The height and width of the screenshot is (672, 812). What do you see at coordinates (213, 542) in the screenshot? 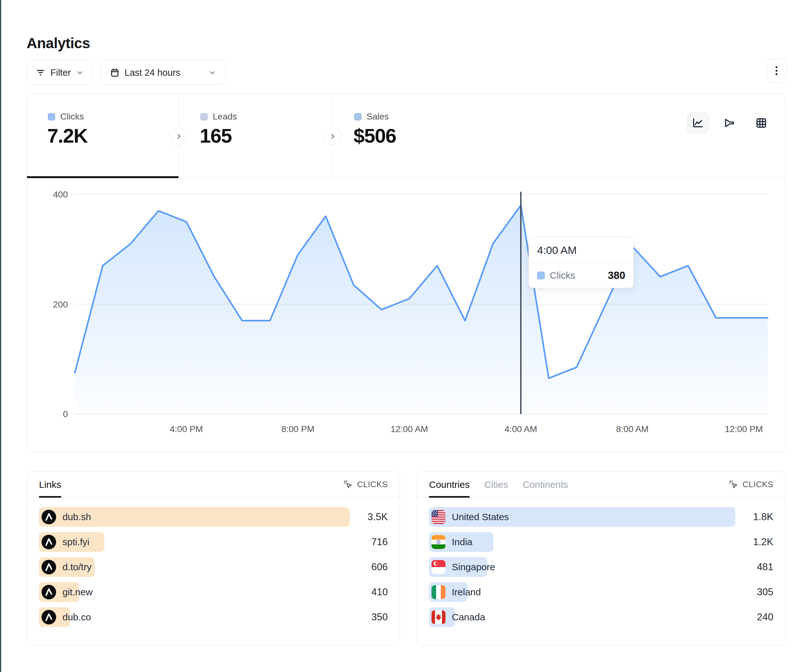
I see `data-row: spti.fyi716` at bounding box center [213, 542].